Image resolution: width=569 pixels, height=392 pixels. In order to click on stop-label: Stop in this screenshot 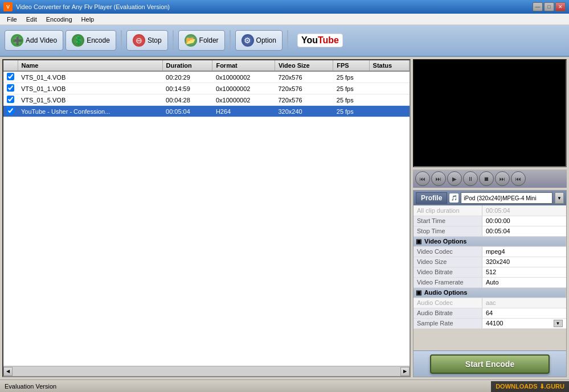, I will do `click(155, 40)`.